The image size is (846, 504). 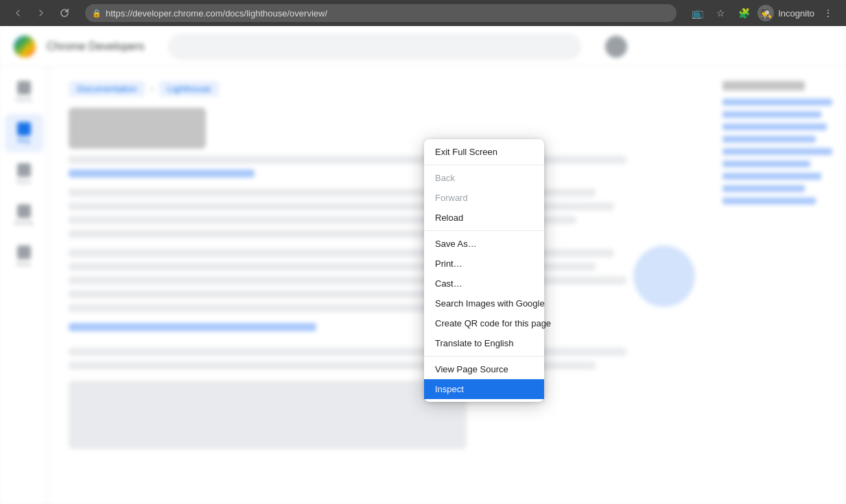 I want to click on sidebar-item-blog: Blog, so click(x=24, y=133).